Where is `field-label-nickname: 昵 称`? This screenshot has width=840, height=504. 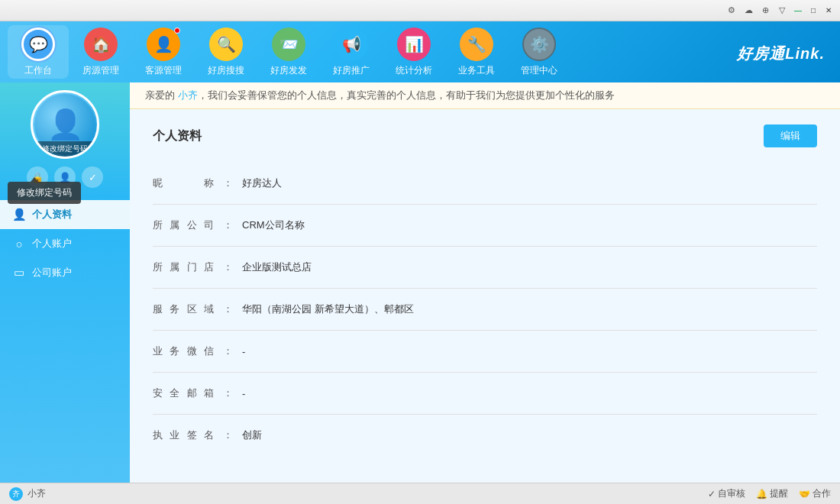
field-label-nickname: 昵 称 is located at coordinates (183, 183).